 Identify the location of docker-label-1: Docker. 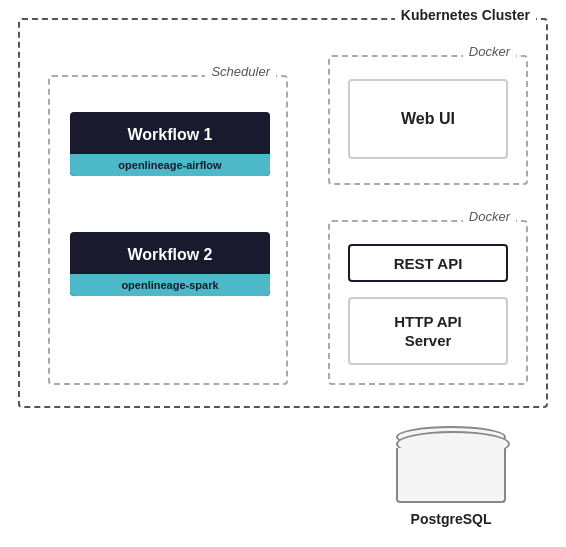
(490, 52).